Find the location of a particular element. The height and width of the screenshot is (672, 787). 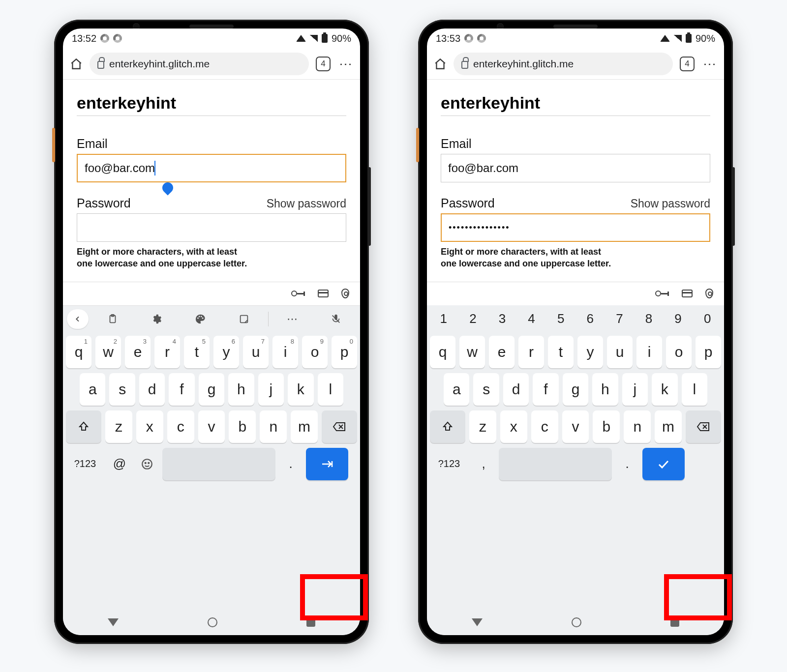

enter-key-next is located at coordinates (327, 464).